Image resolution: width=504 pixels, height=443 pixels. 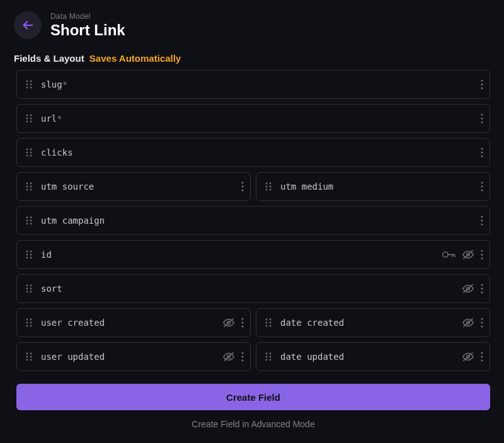 What do you see at coordinates (373, 357) in the screenshot?
I see `field-date_updated: date_updated` at bounding box center [373, 357].